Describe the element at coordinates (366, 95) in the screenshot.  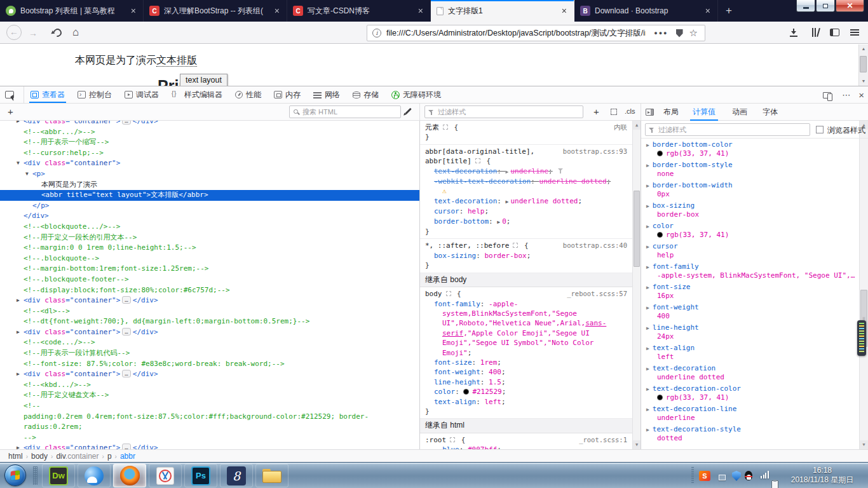
I see `devtools-tab-storage: 存储` at that location.